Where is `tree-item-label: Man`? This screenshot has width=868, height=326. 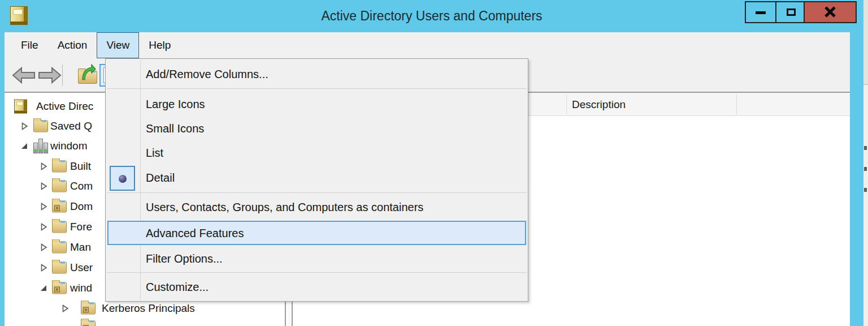 tree-item-label: Man is located at coordinates (80, 247).